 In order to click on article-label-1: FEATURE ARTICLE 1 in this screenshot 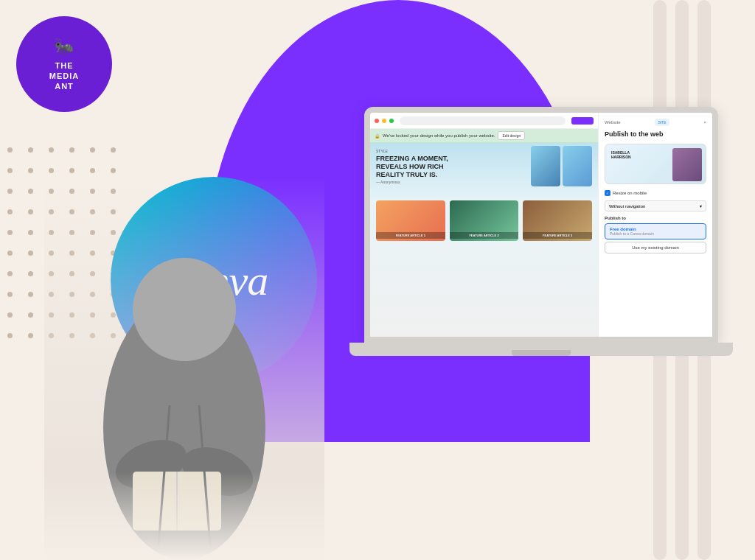, I will do `click(411, 236)`.